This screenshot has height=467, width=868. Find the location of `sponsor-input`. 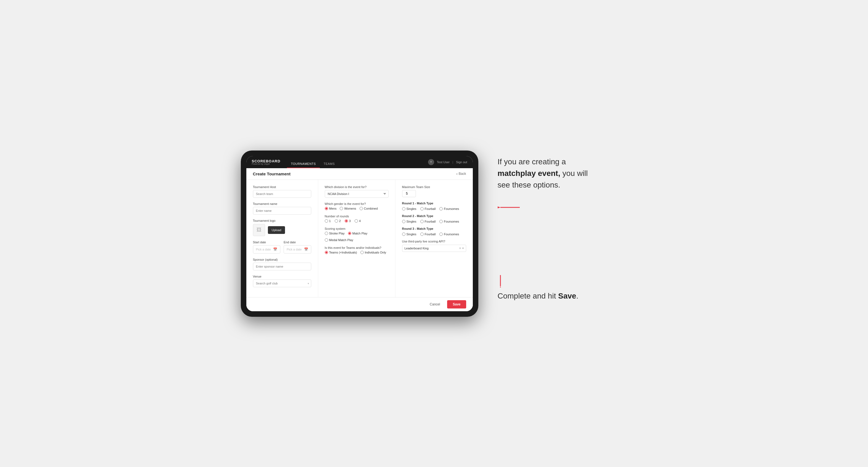

sponsor-input is located at coordinates (282, 266).